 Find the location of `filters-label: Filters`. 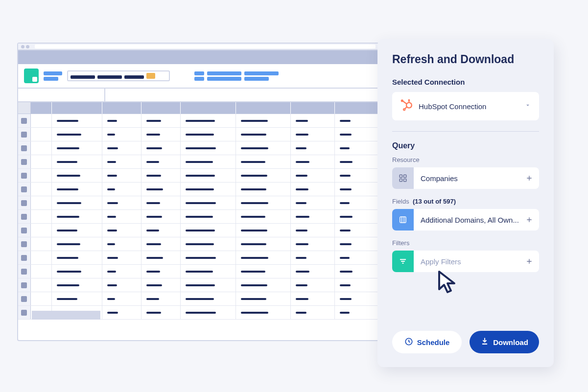

filters-label: Filters is located at coordinates (466, 243).